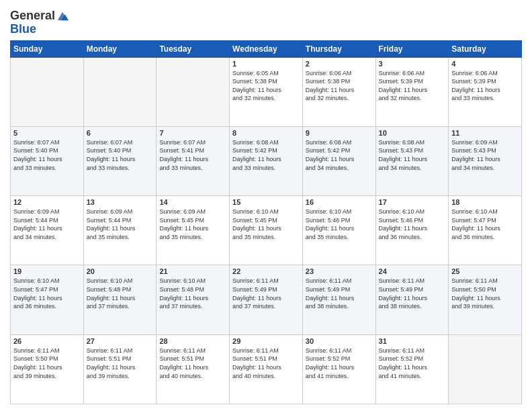  I want to click on calendar-cell: 20Sunrise: 6:10 AM Sunset: 5:48 PM Dayli…, so click(120, 300).